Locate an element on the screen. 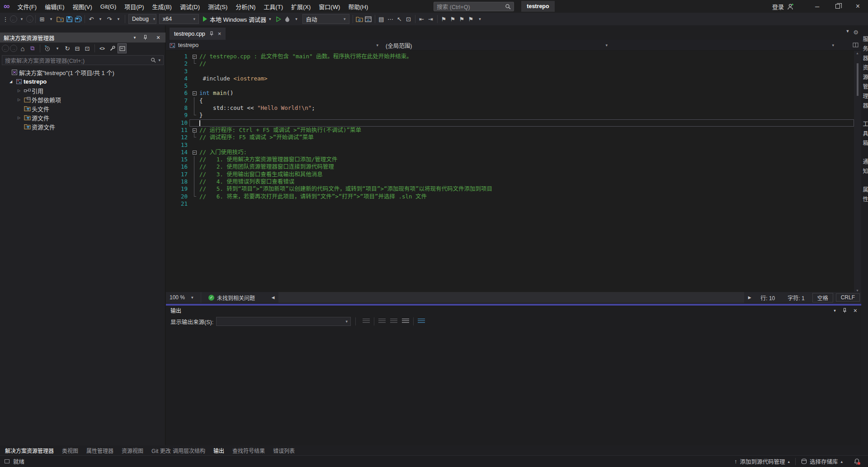 The image size is (868, 467). close-button: × is located at coordinates (858, 6).